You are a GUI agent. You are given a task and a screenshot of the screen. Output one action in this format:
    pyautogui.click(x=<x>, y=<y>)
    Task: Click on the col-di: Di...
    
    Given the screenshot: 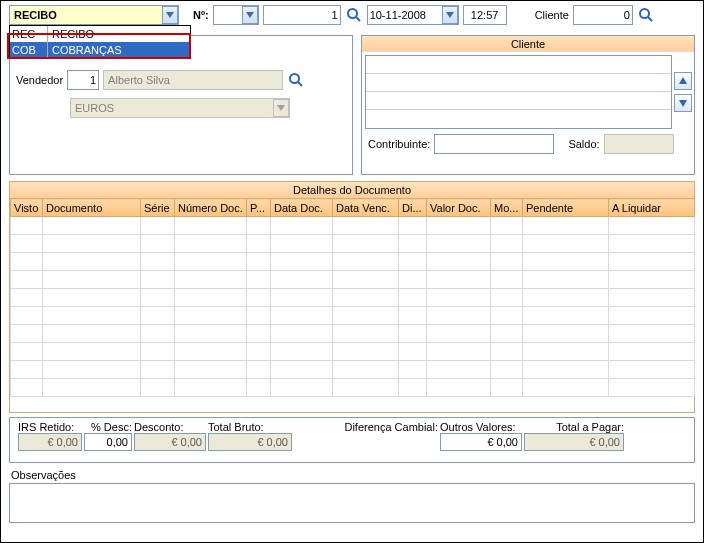 What is the action you would take?
    pyautogui.click(x=413, y=208)
    